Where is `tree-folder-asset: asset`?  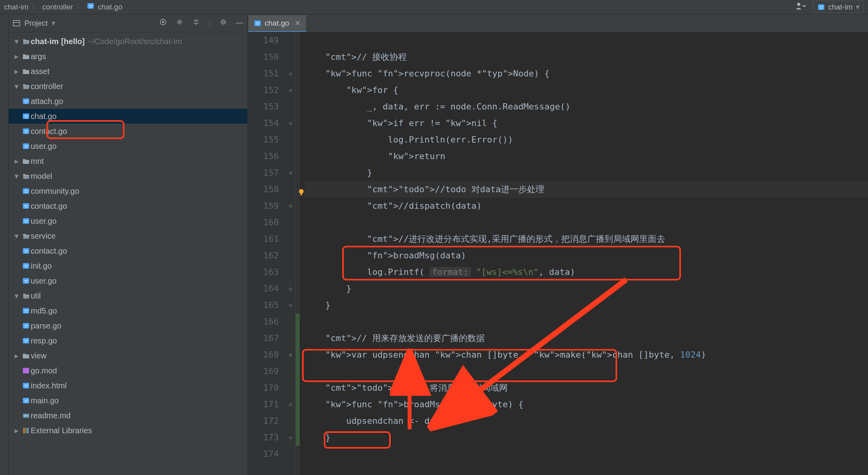
tree-folder-asset: asset is located at coordinates (128, 71).